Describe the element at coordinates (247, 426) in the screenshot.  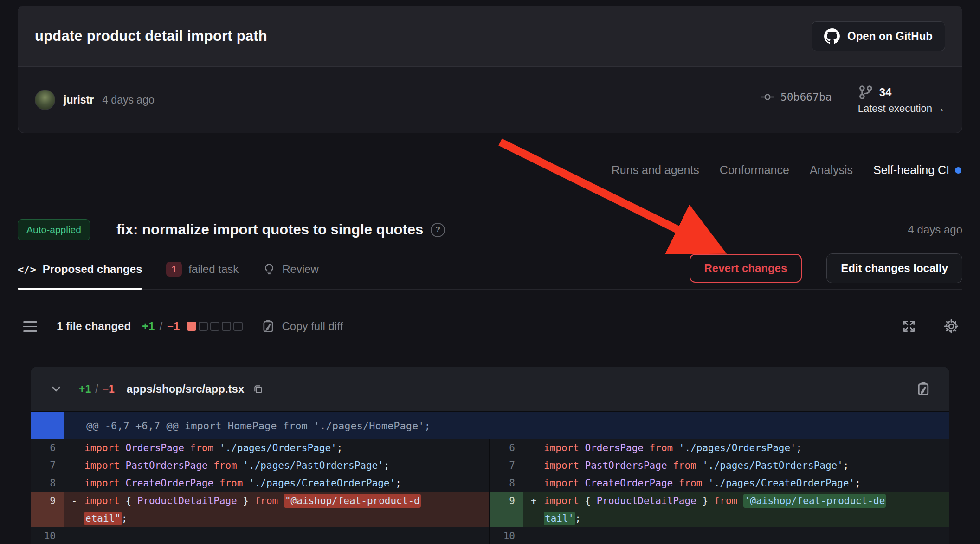
I see `hunk-header-text: @@ -6,7 +6,7 @@ import HomePage from './…` at that location.